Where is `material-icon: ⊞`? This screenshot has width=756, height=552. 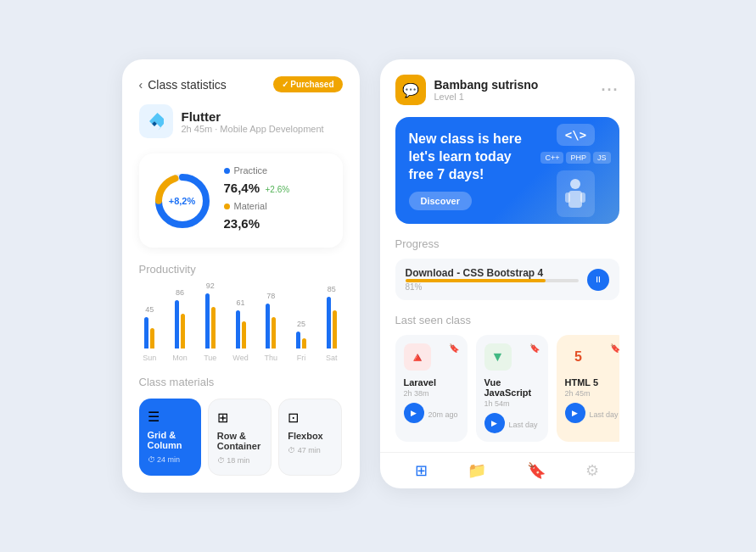 material-icon: ⊞ is located at coordinates (222, 417).